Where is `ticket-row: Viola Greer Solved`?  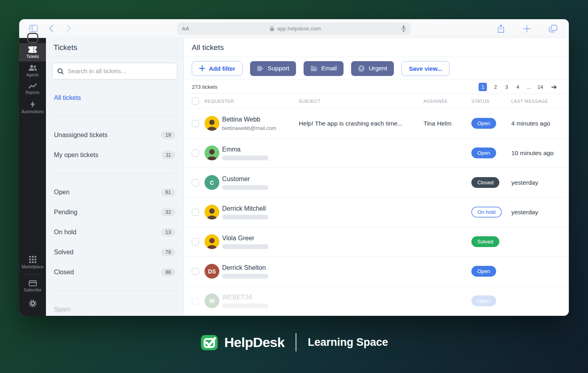
ticket-row: Viola Greer Solved is located at coordinates (376, 242).